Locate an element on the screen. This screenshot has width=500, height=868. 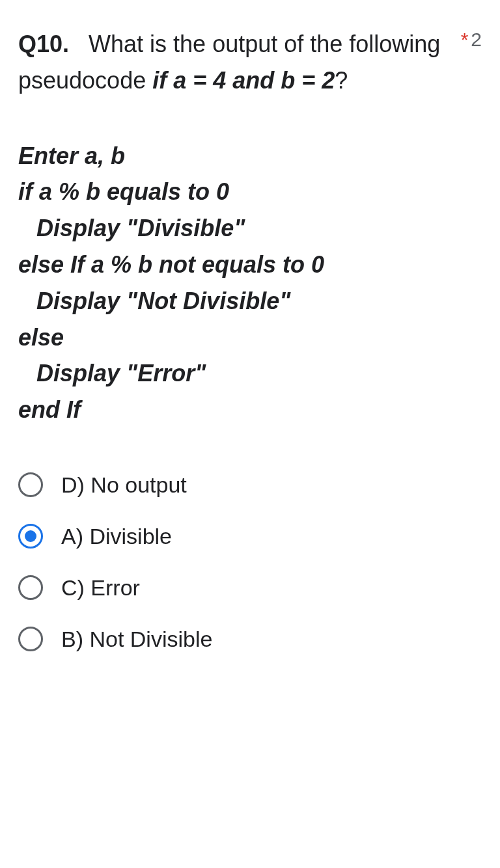
question-text: Q10. What is the output of the following… is located at coordinates (234, 62).